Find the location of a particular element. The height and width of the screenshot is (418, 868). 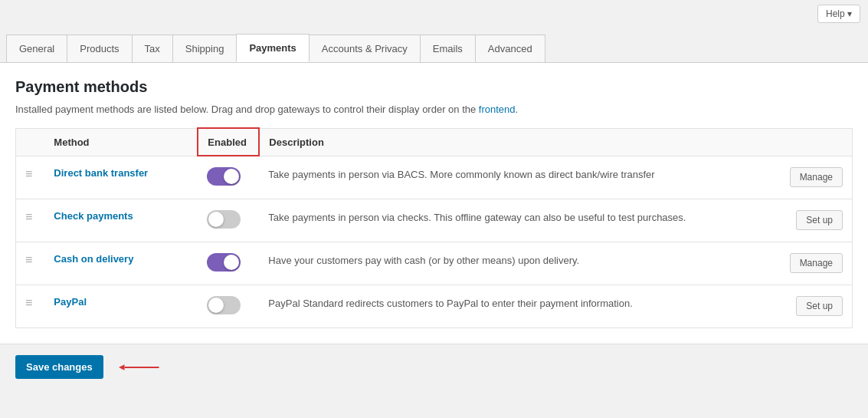

description-cell-cash-on-delivery: Have your customers pay with cash (or by… is located at coordinates (519, 264).